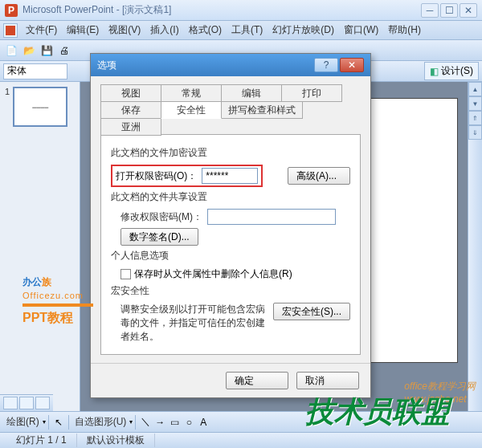 Image resolution: width=482 pixels, height=448 pixels. Describe the element at coordinates (475, 246) in the screenshot. I see `vertical-scrollbar: ▲ ▼ ⇑ ⇓` at that location.